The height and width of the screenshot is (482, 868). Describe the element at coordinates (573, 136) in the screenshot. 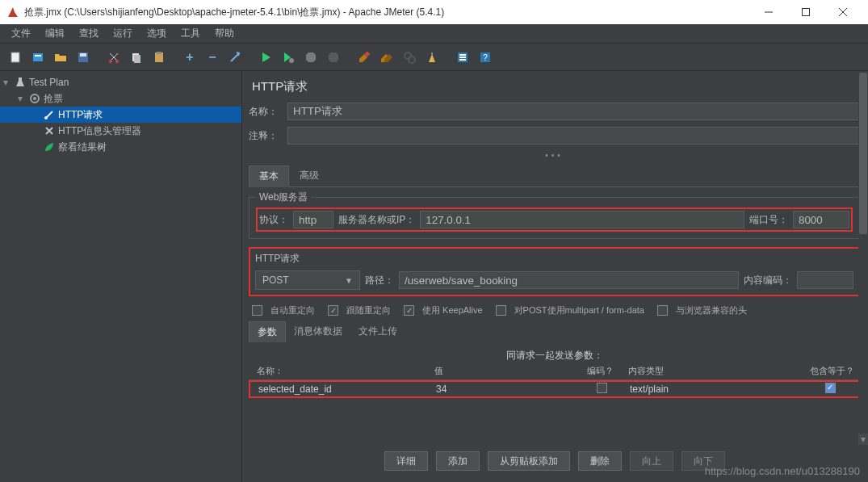

I see `comment-input` at that location.